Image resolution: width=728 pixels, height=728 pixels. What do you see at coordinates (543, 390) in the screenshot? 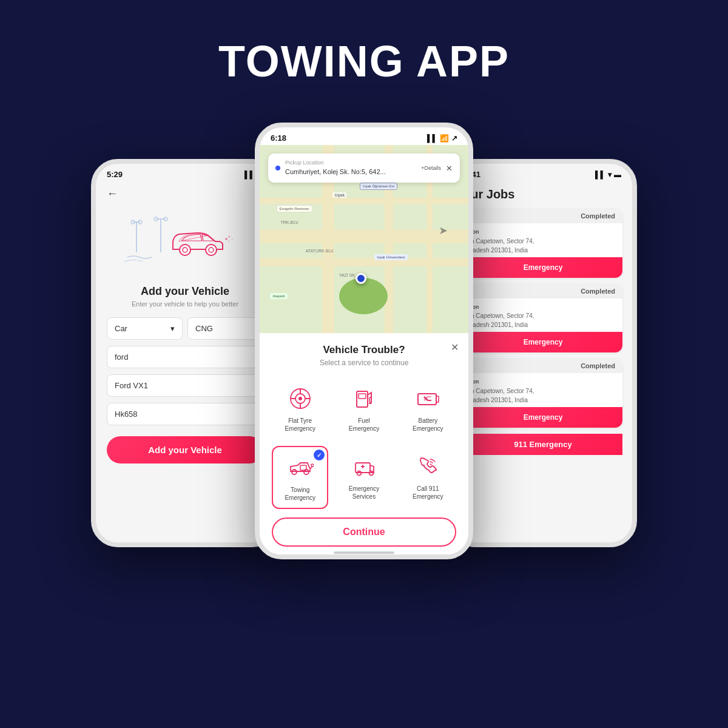
I see `job-3-location: ion h Capetown, Sector 74,radesh 201301,…` at bounding box center [543, 390].